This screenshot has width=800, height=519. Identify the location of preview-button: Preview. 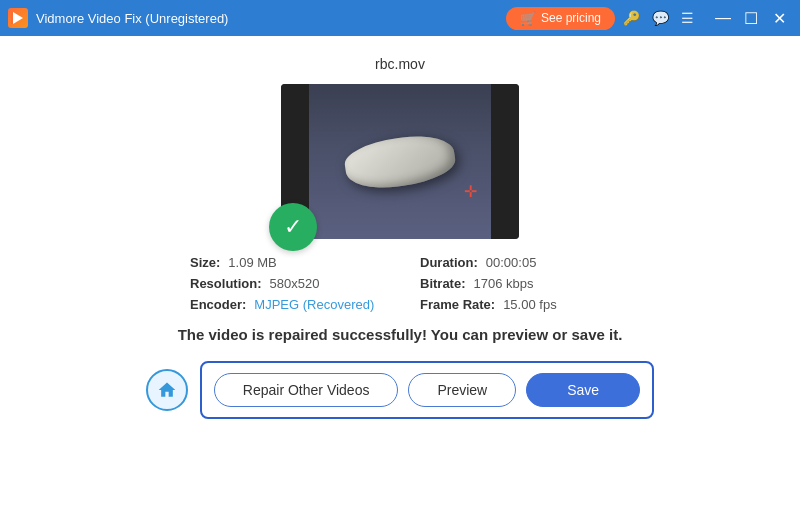
(462, 390).